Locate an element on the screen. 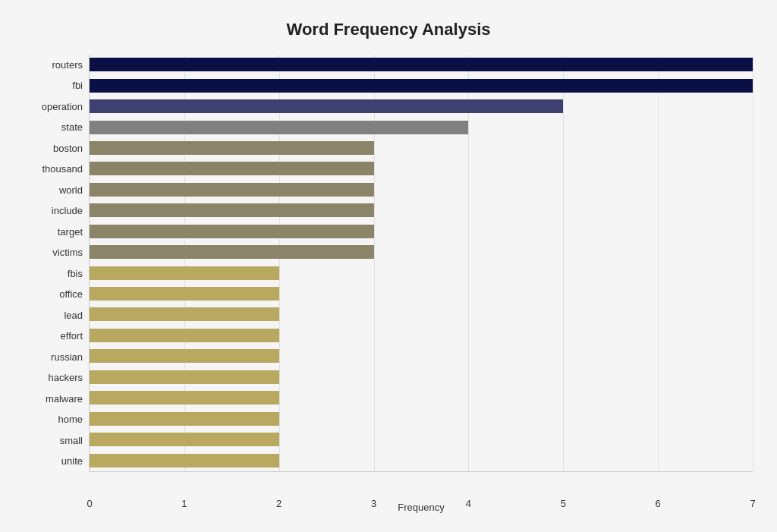 The width and height of the screenshot is (777, 532). bar-row-home is located at coordinates (421, 419).